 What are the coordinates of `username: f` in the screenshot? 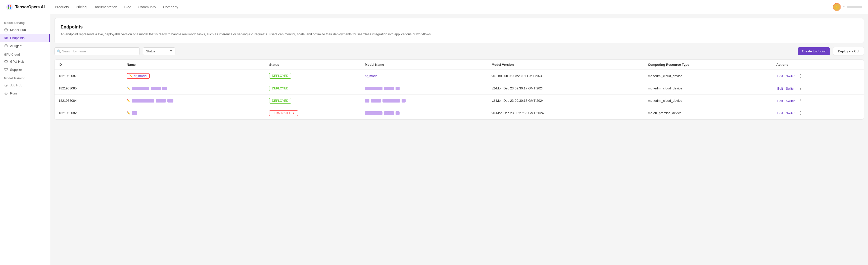 It's located at (844, 7).